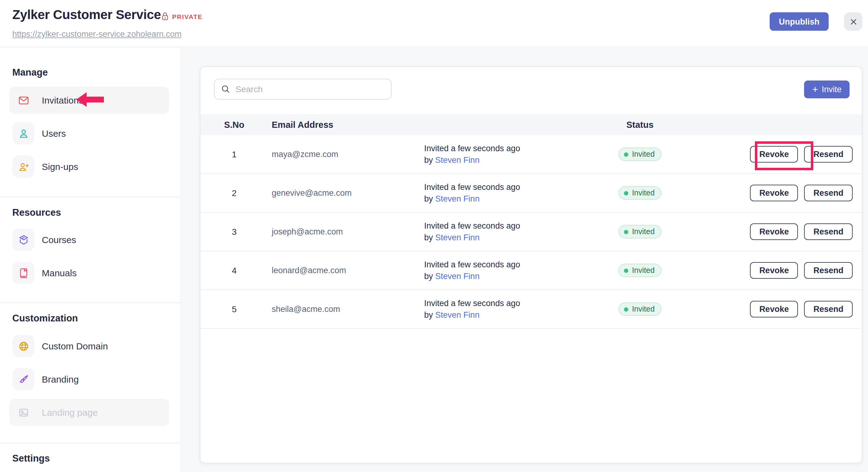  Describe the element at coordinates (827, 90) in the screenshot. I see `invite-button: + Invite` at that location.